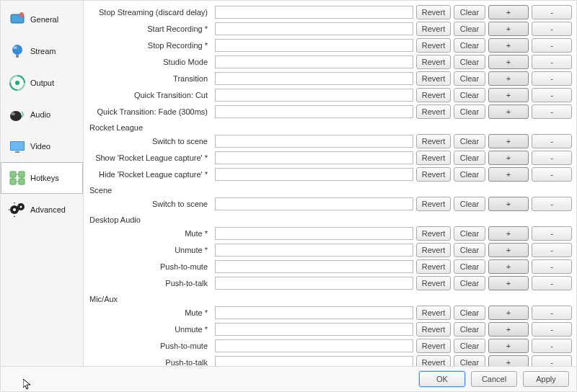 Image resolution: width=577 pixels, height=392 pixels. Describe the element at coordinates (42, 146) in the screenshot. I see `sidebar-item-video: Video` at that location.